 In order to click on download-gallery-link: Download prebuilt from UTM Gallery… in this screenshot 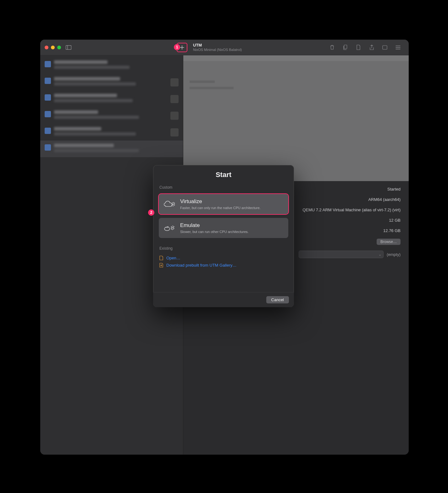, I will do `click(224, 265)`.